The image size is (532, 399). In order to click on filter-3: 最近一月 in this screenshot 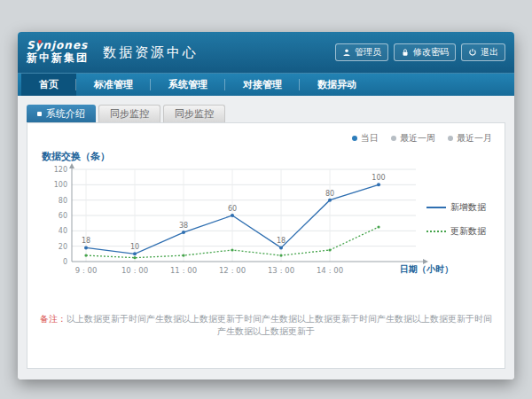, I will do `click(470, 138)`.